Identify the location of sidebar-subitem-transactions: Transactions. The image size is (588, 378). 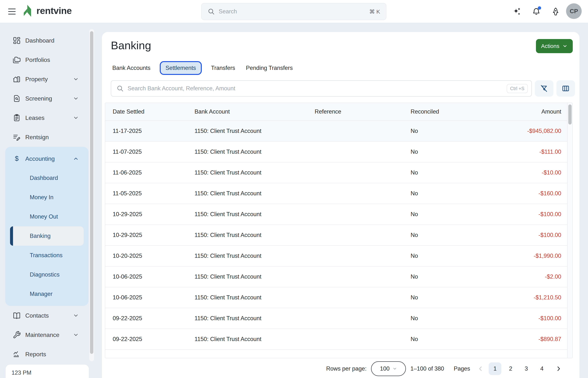
(47, 255).